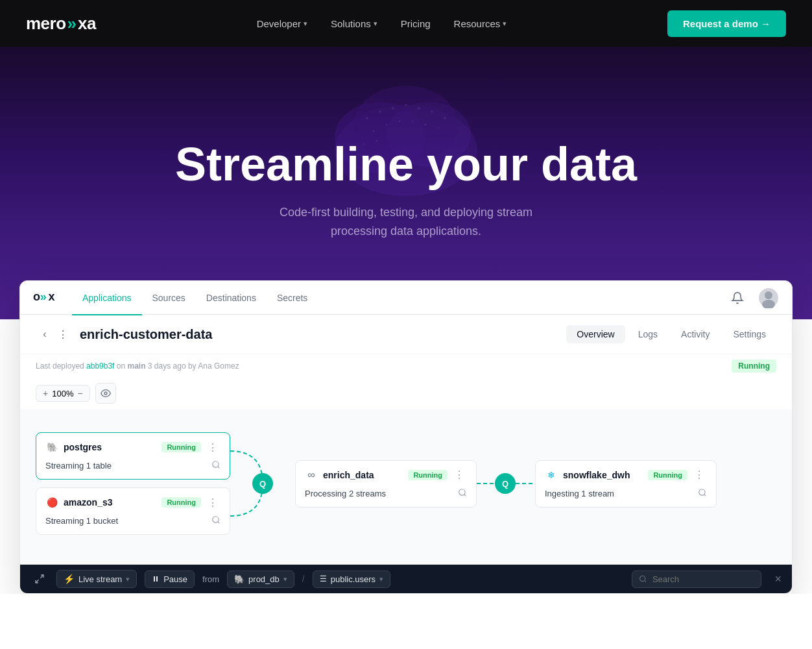 This screenshot has height=649, width=812. I want to click on transform-status-badge: Running, so click(428, 475).